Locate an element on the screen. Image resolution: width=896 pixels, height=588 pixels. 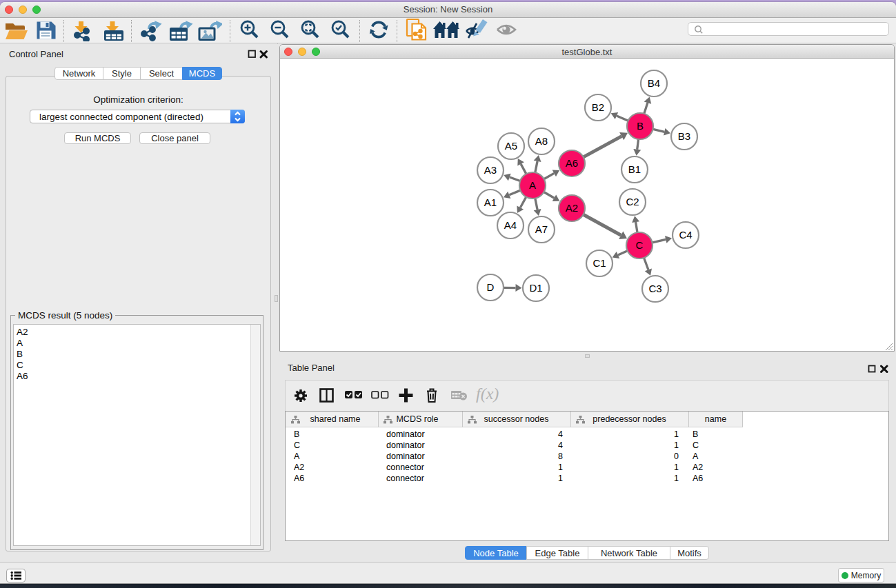
svg-text: B3 is located at coordinates (684, 136).